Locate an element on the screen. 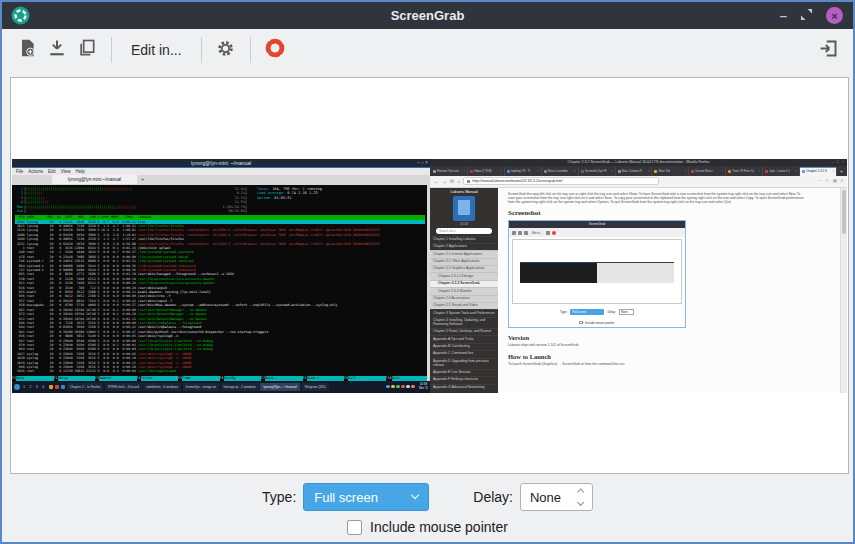  workspace-pager: 1 2 3 4 is located at coordinates (34, 386).